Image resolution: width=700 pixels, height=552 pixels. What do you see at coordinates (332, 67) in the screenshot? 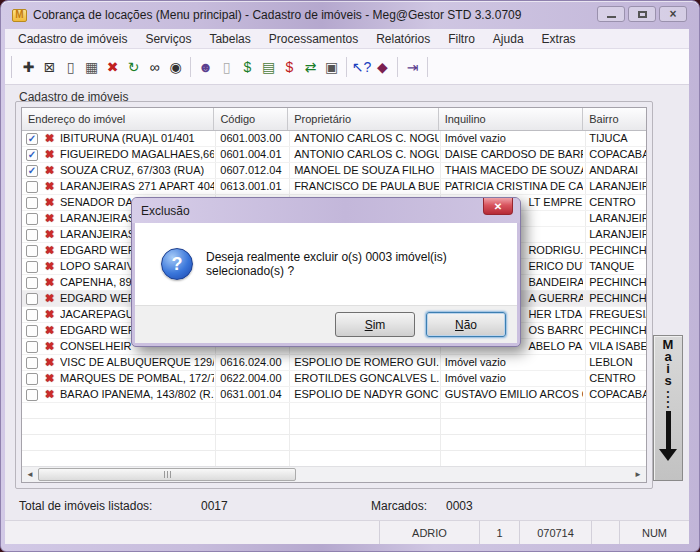
I see `printer-icon: ▣` at bounding box center [332, 67].